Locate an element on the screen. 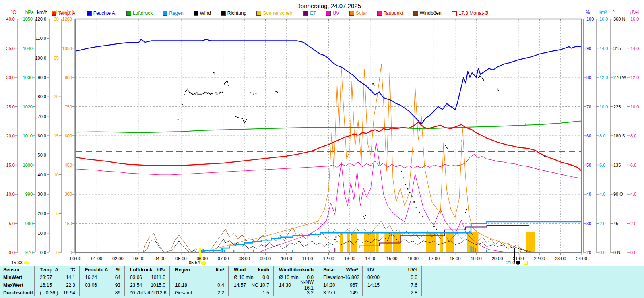 The width and height of the screenshot is (644, 298). x-axis-label: 18:00 is located at coordinates (455, 259).